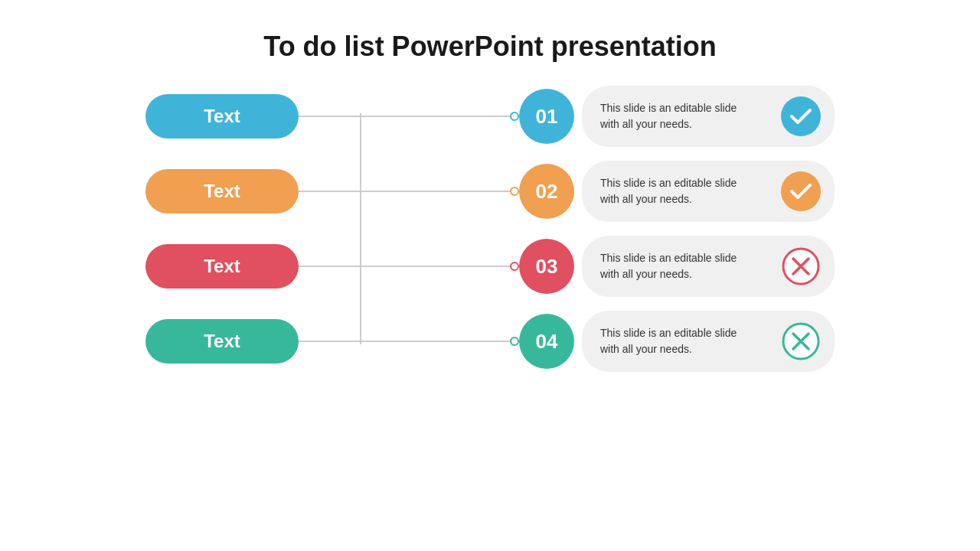 Image resolution: width=980 pixels, height=551 pixels. What do you see at coordinates (677, 191) in the screenshot?
I see `info-text-2: This slide is an editable slide with all…` at bounding box center [677, 191].